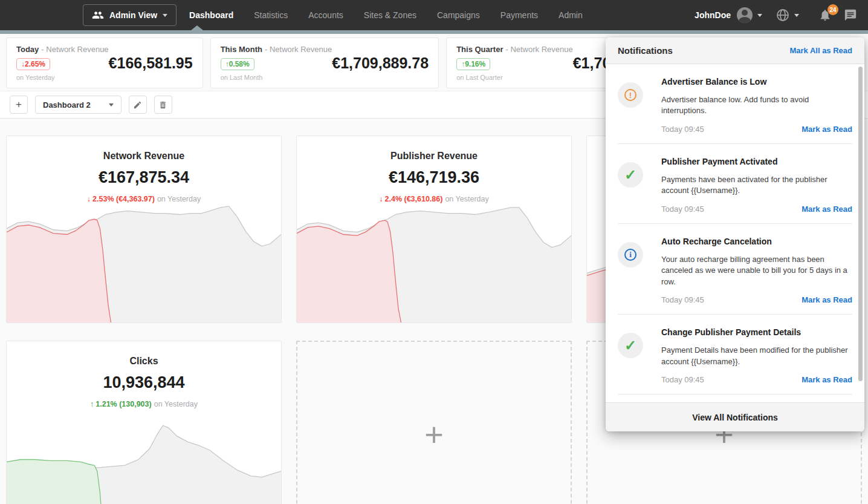 This screenshot has width=868, height=504. Describe the element at coordinates (745, 15) in the screenshot. I see `avatar` at that location.